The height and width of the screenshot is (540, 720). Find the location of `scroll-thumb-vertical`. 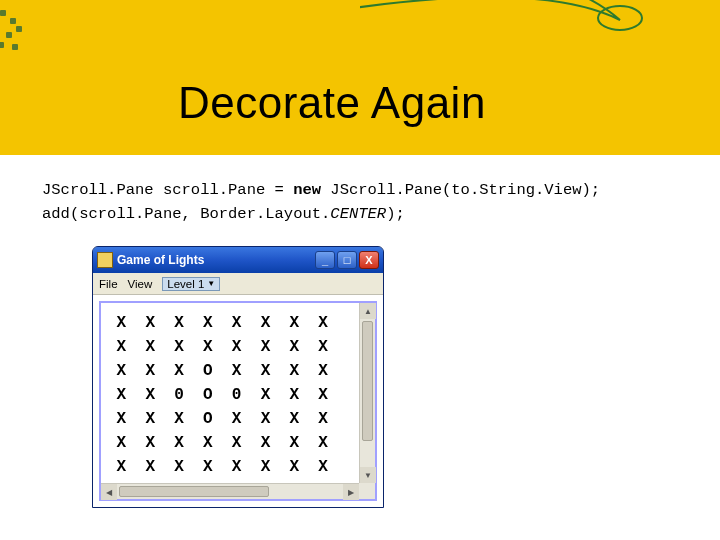

scroll-thumb-vertical is located at coordinates (368, 381).